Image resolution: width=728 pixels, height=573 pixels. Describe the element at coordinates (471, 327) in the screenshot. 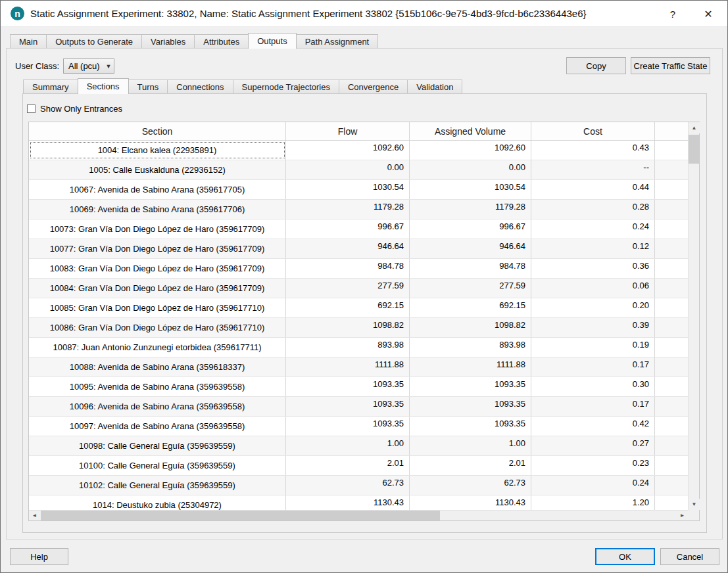

I see `cell-assigned-volume: 1098.82` at that location.